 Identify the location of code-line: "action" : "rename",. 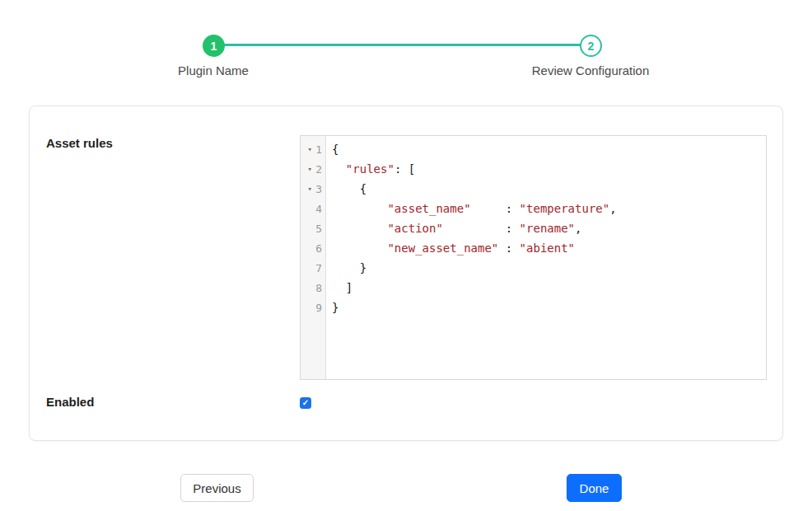
(548, 228).